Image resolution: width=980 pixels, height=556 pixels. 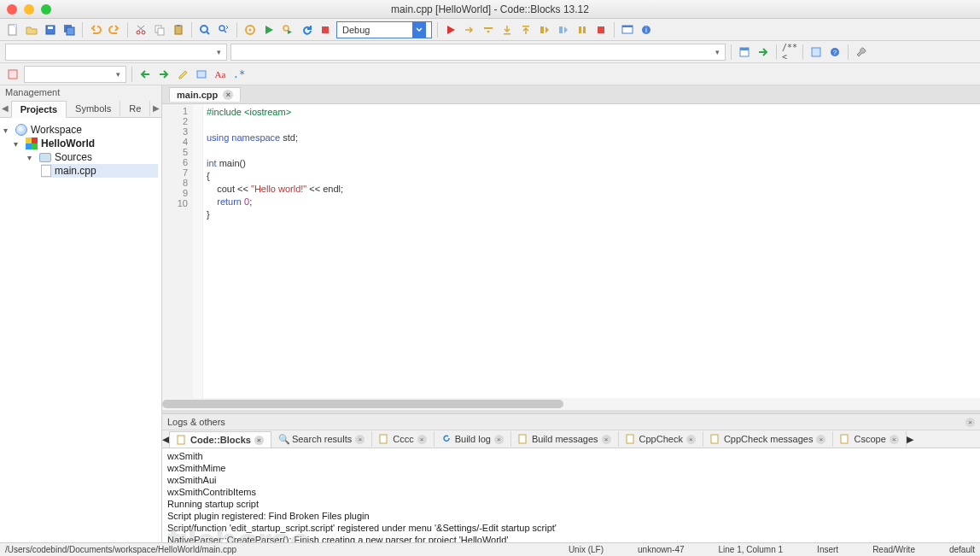 I want to click on debug-run-icon, so click(x=451, y=30).